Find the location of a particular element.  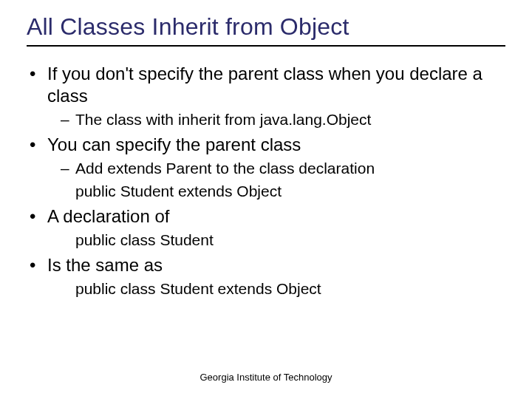

sub-bullet-item: public class Student is located at coordinates (283, 240).